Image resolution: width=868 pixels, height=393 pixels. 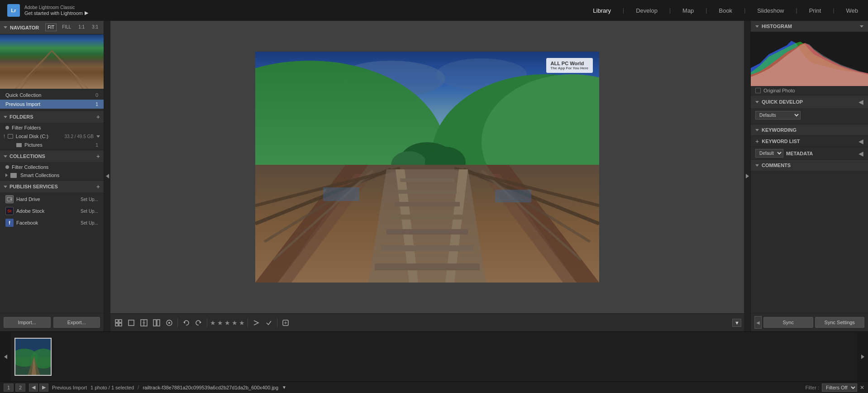 What do you see at coordinates (33, 388) in the screenshot?
I see `nav-prev-btn: ◀` at bounding box center [33, 388].